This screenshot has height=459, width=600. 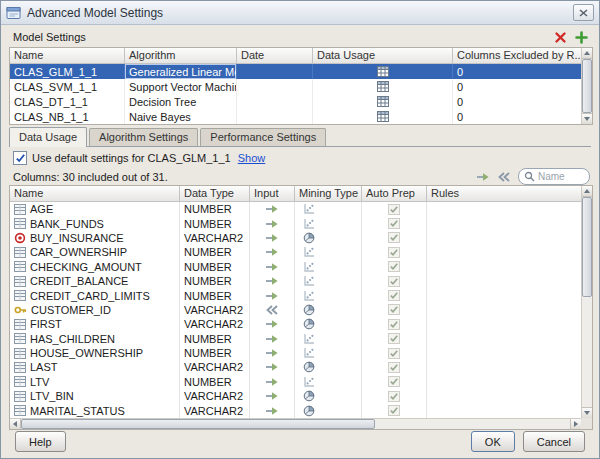 I want to click on model-col-date: Date, so click(x=275, y=56).